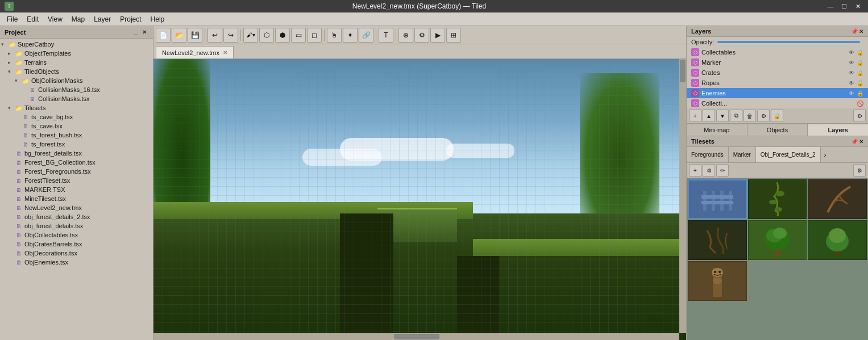  I want to click on map-scrollbar-v, so click(683, 196).